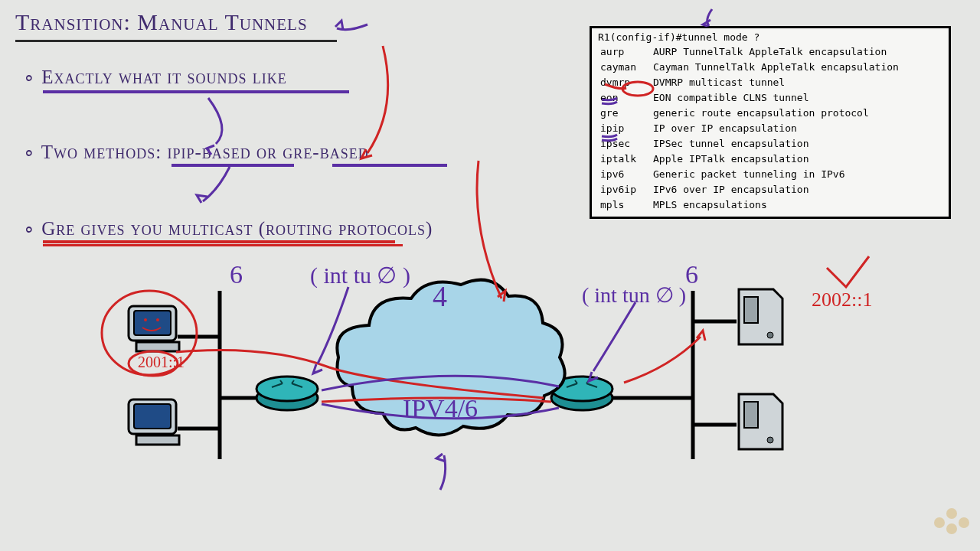 Image resolution: width=980 pixels, height=551 pixels. Describe the element at coordinates (228, 228) in the screenshot. I see `bullet-3: Gre gives you multicast (routing protoco…` at that location.